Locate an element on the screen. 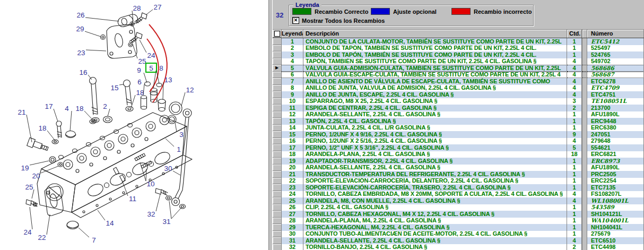 This screenshot has width=644, height=250. cell-leyenda: 26 is located at coordinates (293, 208).